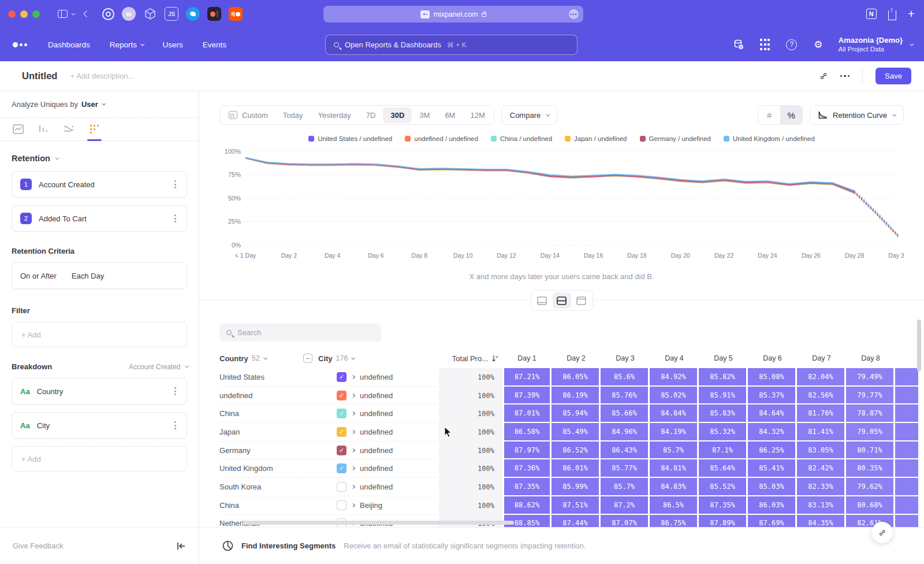 Image resolution: width=924 pixels, height=564 pixels. Describe the element at coordinates (335, 116) in the screenshot. I see `date-range-yesterday: Yesterday` at that location.